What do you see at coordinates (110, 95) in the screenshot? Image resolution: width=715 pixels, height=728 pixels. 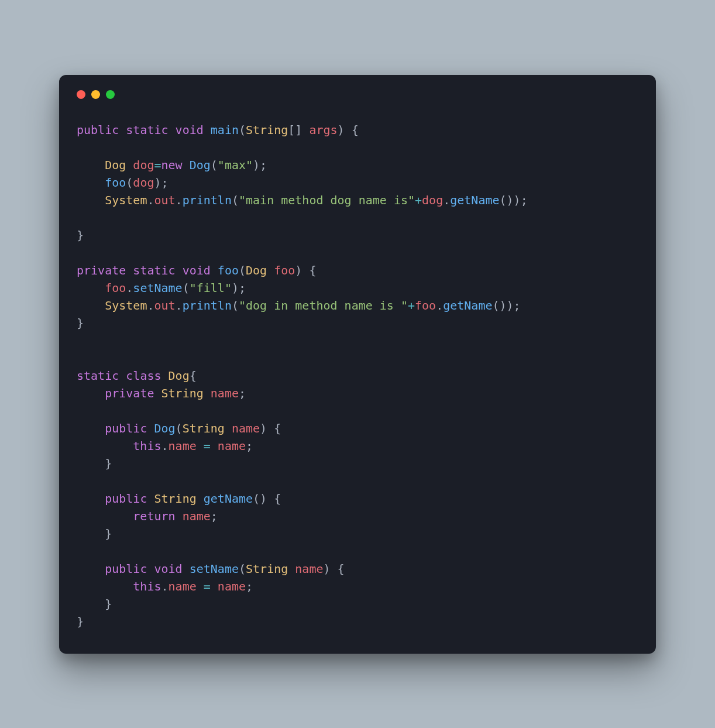 I see `zoom-icon` at bounding box center [110, 95].